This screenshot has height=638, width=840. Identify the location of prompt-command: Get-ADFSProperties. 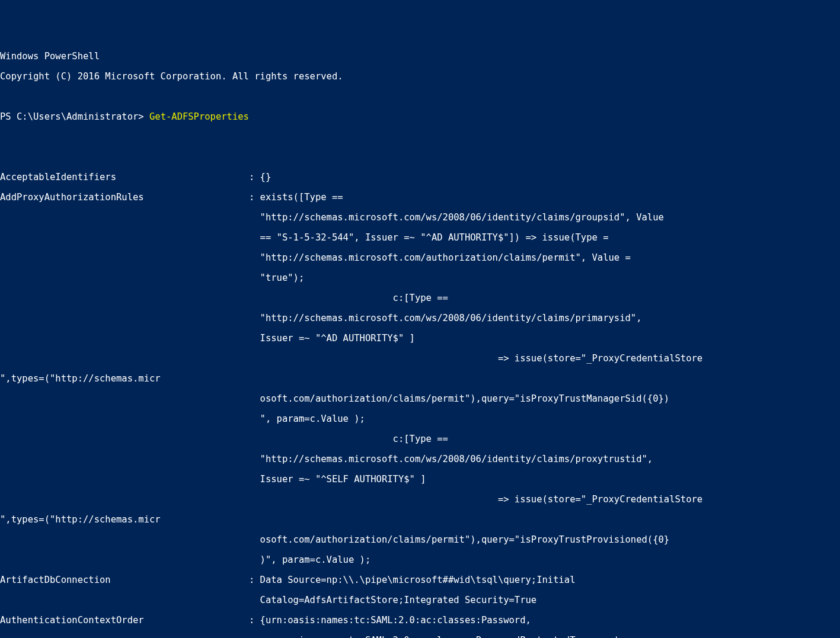
(199, 117).